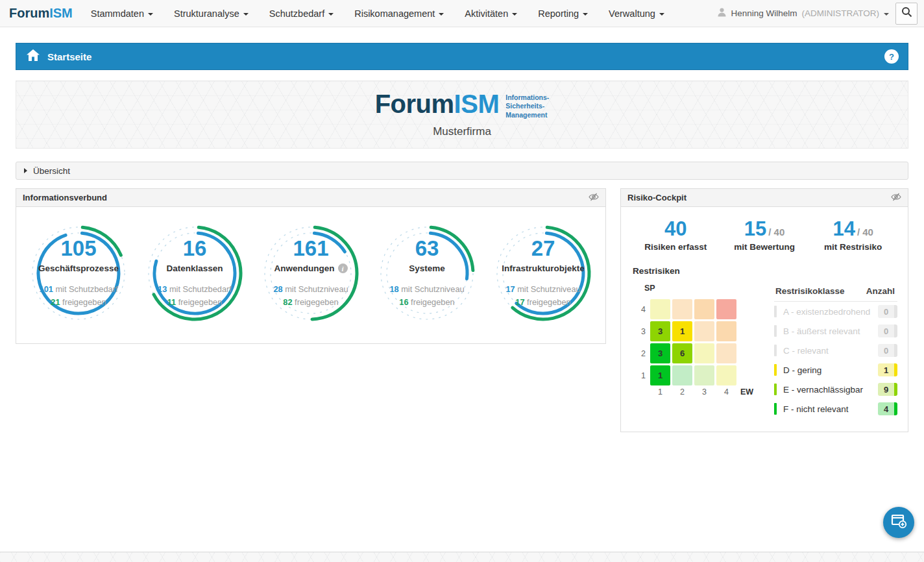 This screenshot has width=924, height=562. Describe the element at coordinates (764, 235) in the screenshot. I see `risk-stat-1: 15/ 40mit Bewertung` at that location.